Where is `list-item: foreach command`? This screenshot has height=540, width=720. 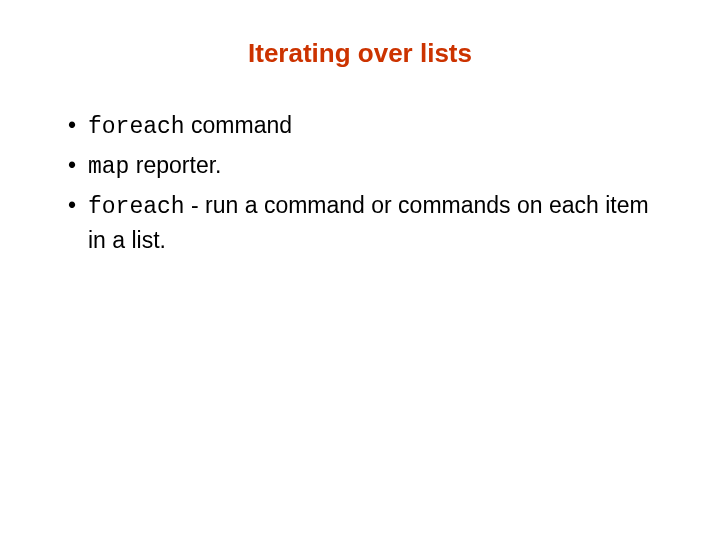 list-item: foreach command is located at coordinates (369, 126).